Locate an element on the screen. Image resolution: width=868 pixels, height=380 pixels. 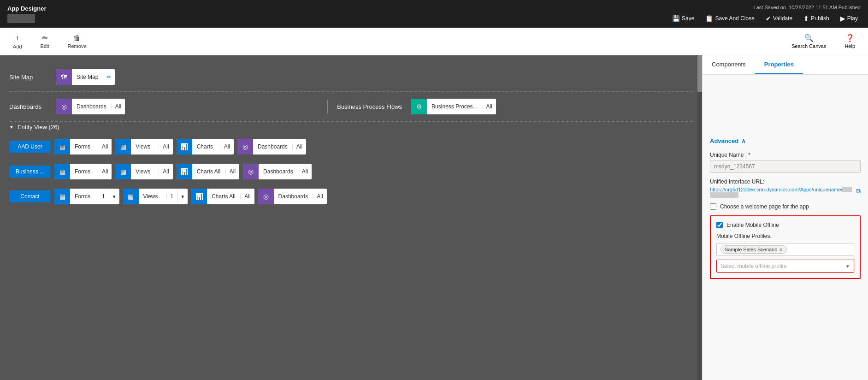
aad-forms-badge: All is located at coordinates (105, 147).